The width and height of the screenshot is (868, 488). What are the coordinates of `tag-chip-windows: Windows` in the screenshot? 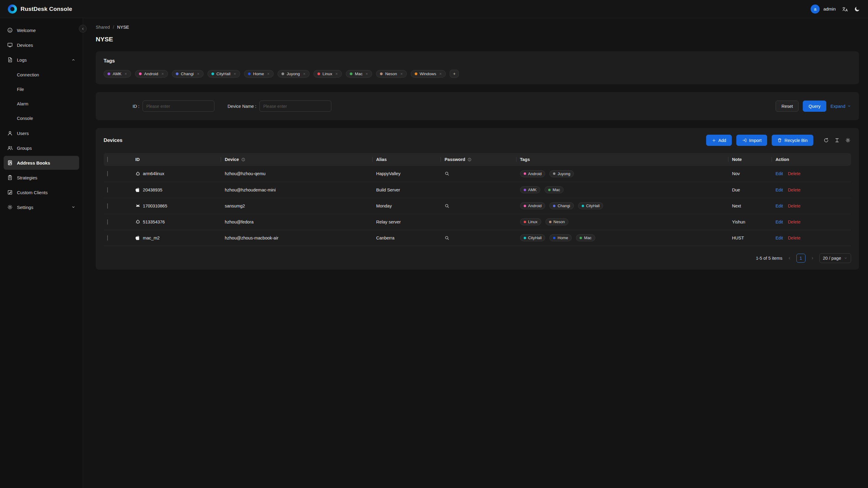 It's located at (429, 74).